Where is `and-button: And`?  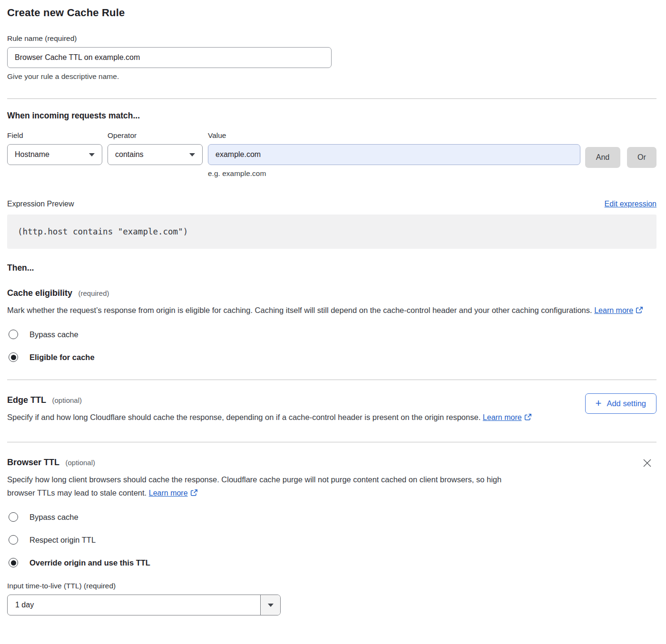 and-button: And is located at coordinates (603, 157).